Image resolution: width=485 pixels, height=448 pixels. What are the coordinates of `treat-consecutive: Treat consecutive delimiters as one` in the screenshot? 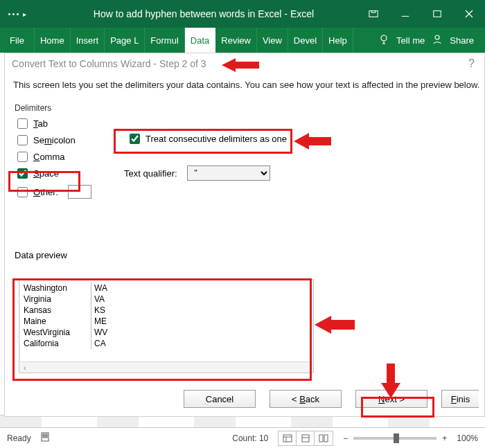 It's located at (205, 138).